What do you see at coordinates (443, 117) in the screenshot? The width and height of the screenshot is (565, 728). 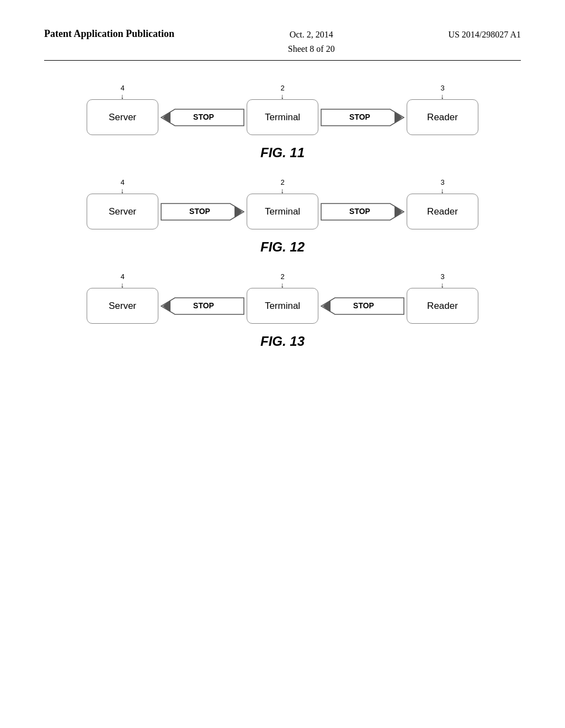 I see `fig11-reader-wrapper: 3↓ Reader` at bounding box center [443, 117].